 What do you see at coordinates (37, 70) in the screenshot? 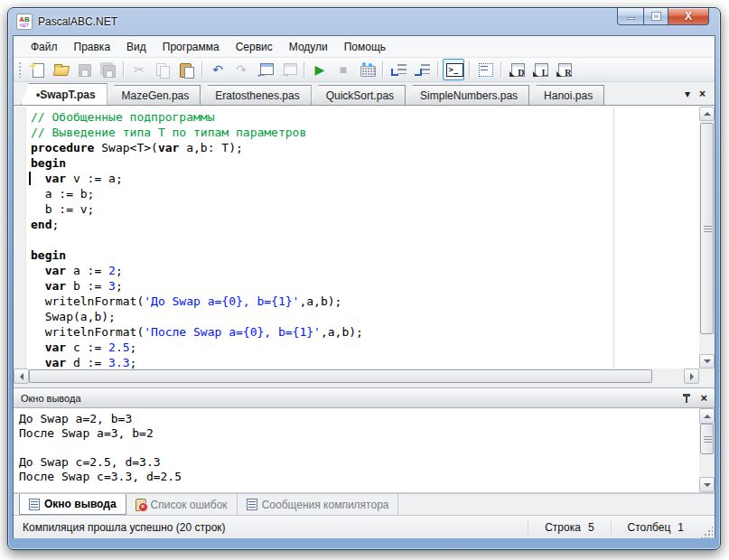
I see `new-file-button` at bounding box center [37, 70].